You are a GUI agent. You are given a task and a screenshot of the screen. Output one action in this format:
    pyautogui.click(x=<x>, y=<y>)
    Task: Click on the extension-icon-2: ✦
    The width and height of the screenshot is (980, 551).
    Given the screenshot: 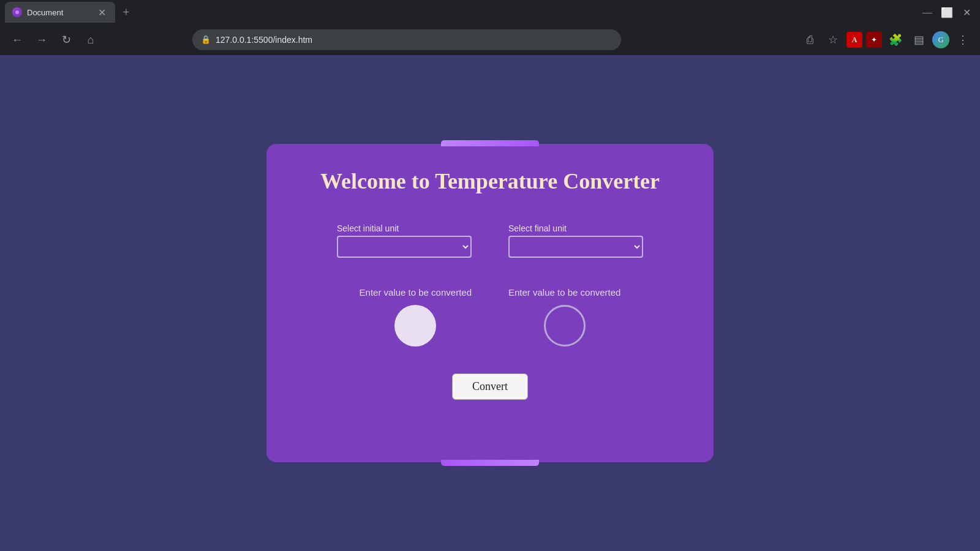 What is the action you would take?
    pyautogui.click(x=874, y=40)
    